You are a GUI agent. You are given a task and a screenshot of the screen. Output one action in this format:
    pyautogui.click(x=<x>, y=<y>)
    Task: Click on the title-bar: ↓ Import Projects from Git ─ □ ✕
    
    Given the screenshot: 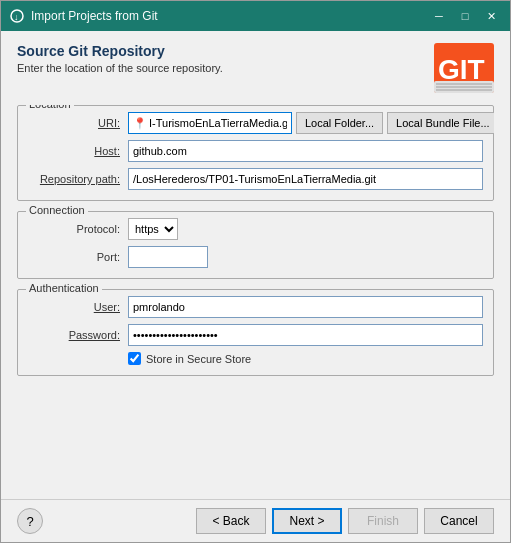 What is the action you would take?
    pyautogui.click(x=256, y=16)
    